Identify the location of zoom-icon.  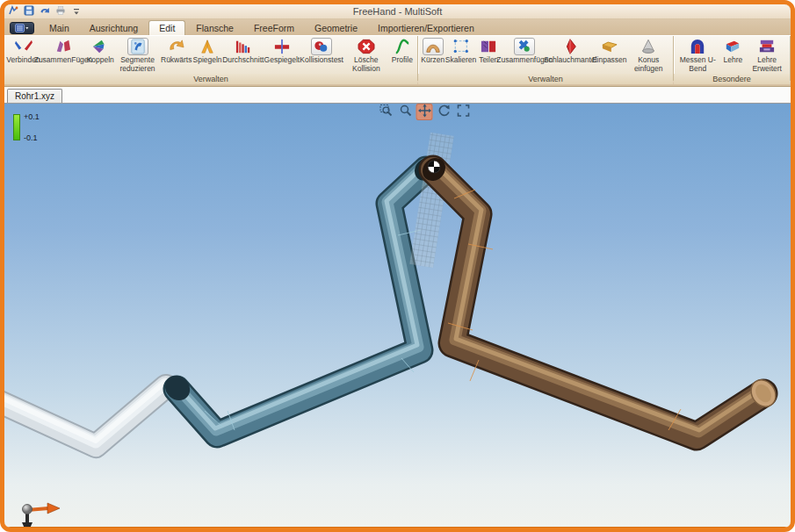
(405, 112).